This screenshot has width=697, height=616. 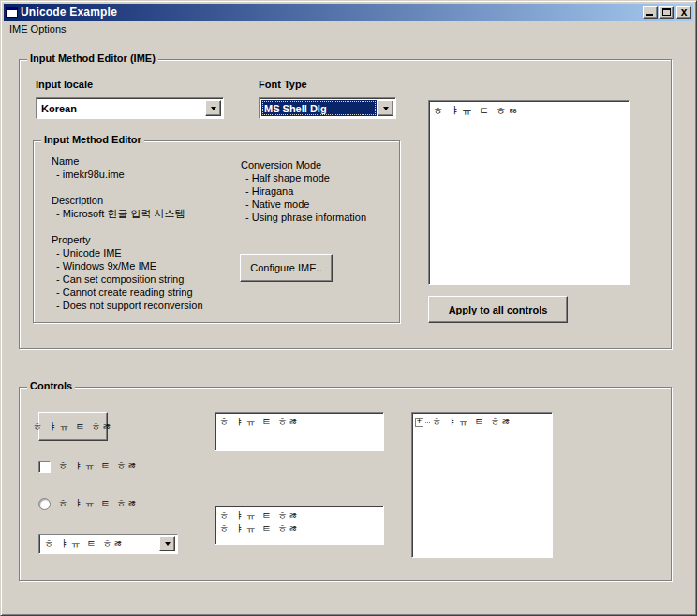 What do you see at coordinates (69, 12) in the screenshot?
I see `window-title: Unicode Example` at bounding box center [69, 12].